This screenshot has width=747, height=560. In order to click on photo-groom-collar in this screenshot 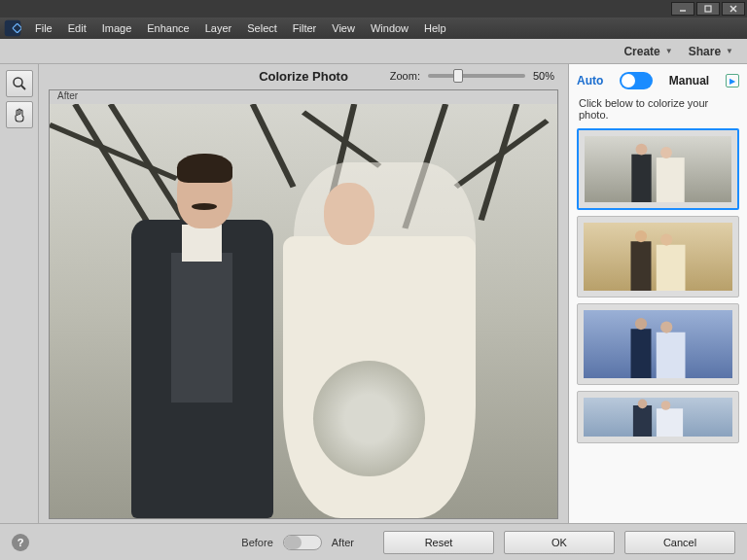, I will do `click(202, 243)`.